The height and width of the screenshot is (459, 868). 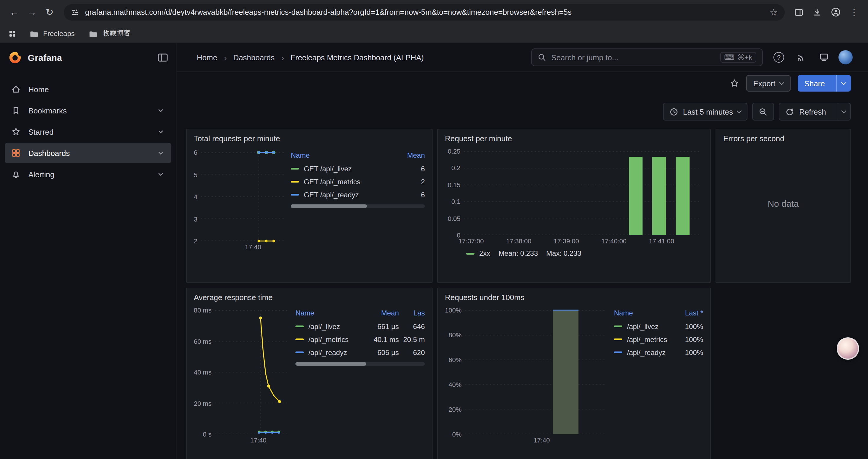 I want to click on legend-col-last: Las, so click(x=412, y=314).